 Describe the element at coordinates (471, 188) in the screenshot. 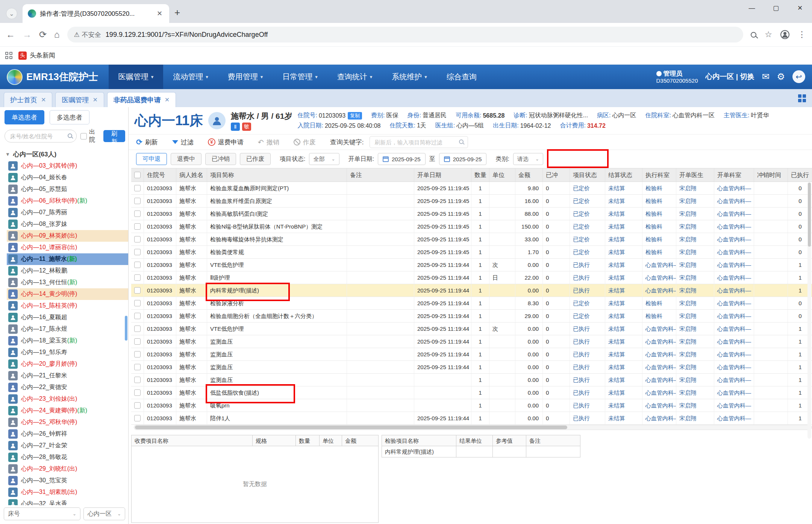

I see `table-row: 01203093施帮水检验血浆凝血酶原时间测定(PT)2025-09-25 11…` at that location.